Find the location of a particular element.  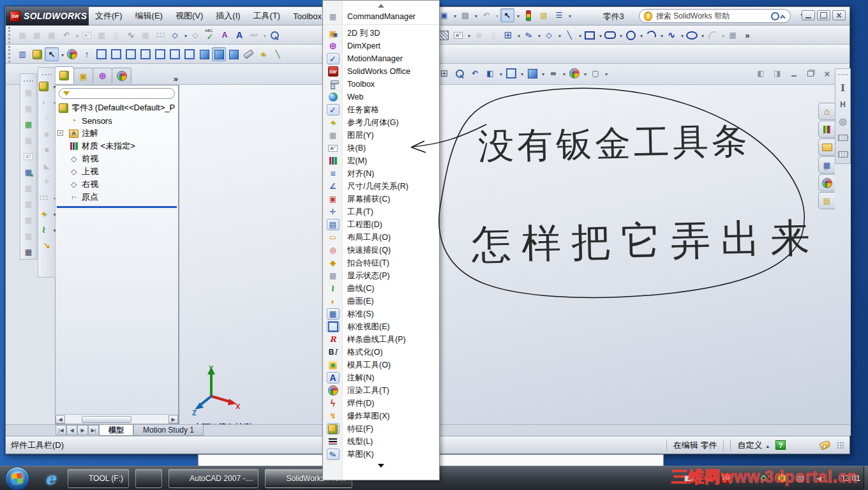

search-input: 搜索 SolidWorks 帮助 is located at coordinates (715, 16).